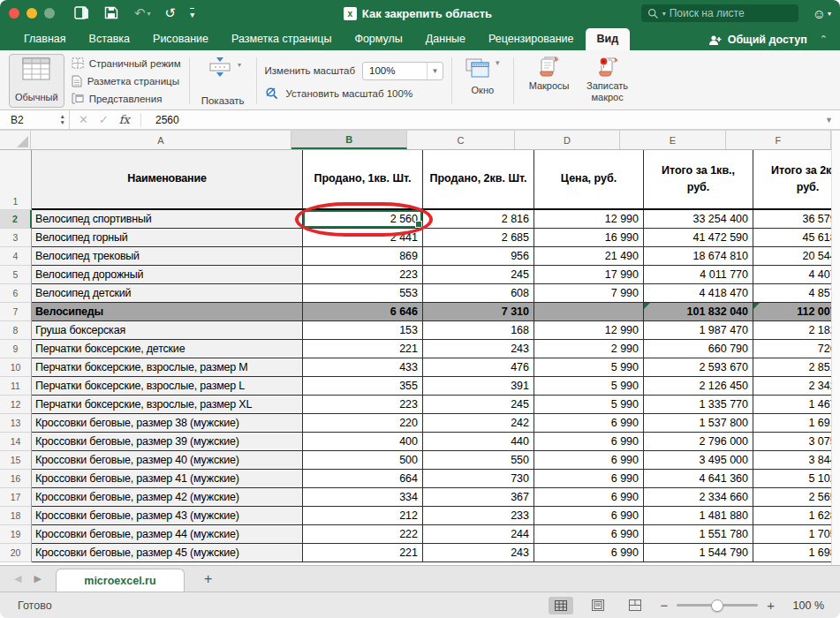 The height and width of the screenshot is (618, 840). I want to click on cell-D12: 5 990, so click(589, 404).